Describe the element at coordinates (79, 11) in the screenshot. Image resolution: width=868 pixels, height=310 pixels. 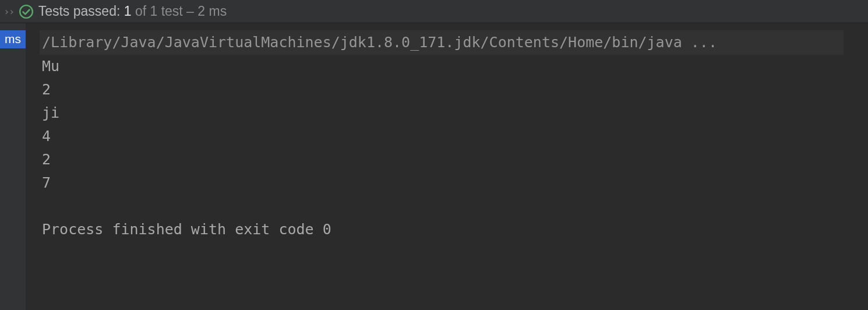
I see `status-lead: Tests passed:` at that location.